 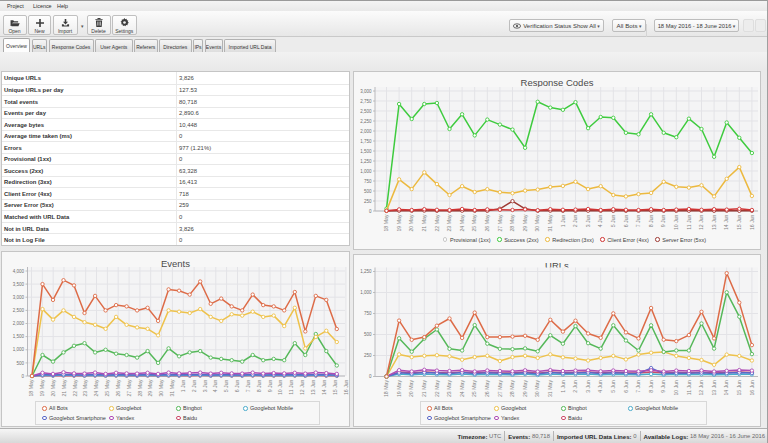 What do you see at coordinates (366, 102) in the screenshot?
I see `svg-text: 2,750` at bounding box center [366, 102].